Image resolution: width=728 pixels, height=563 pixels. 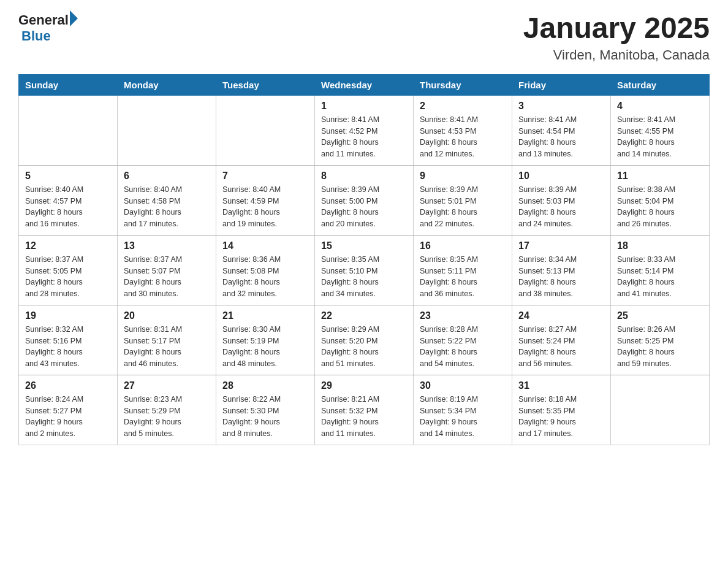 What do you see at coordinates (661, 200) in the screenshot?
I see `calendar-cell: 11Sunrise: 8:38 AM Sunset: 5:04 PM Dayli…` at bounding box center [661, 200].